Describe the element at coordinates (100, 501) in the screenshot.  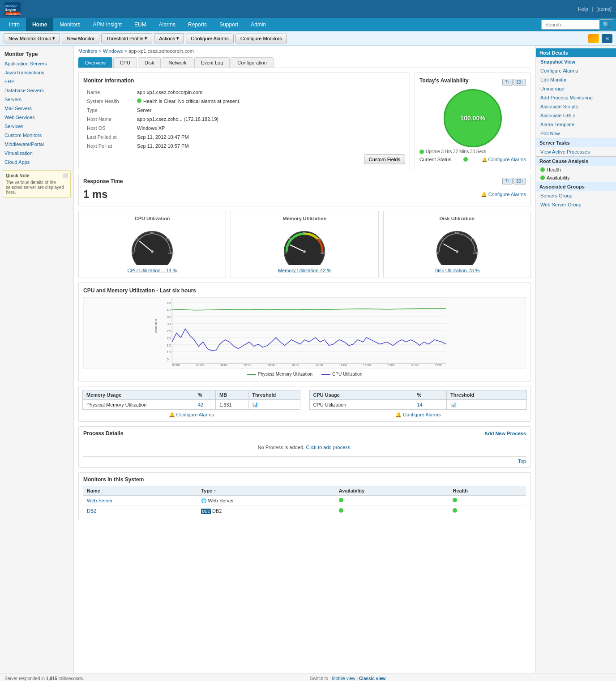
I see `web-server-link: Web Server` at that location.